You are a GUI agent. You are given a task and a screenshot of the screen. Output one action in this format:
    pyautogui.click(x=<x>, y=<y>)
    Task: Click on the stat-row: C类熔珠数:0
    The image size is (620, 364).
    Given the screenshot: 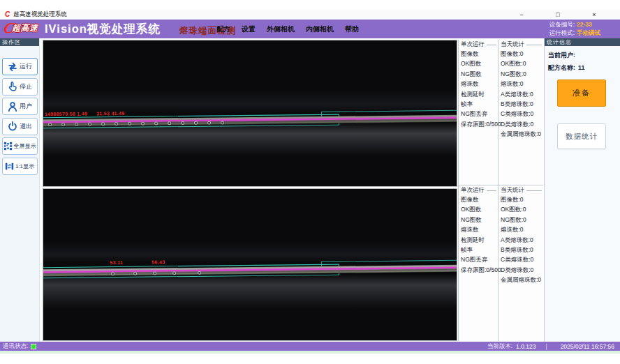 What is the action you would take?
    pyautogui.click(x=522, y=259)
    